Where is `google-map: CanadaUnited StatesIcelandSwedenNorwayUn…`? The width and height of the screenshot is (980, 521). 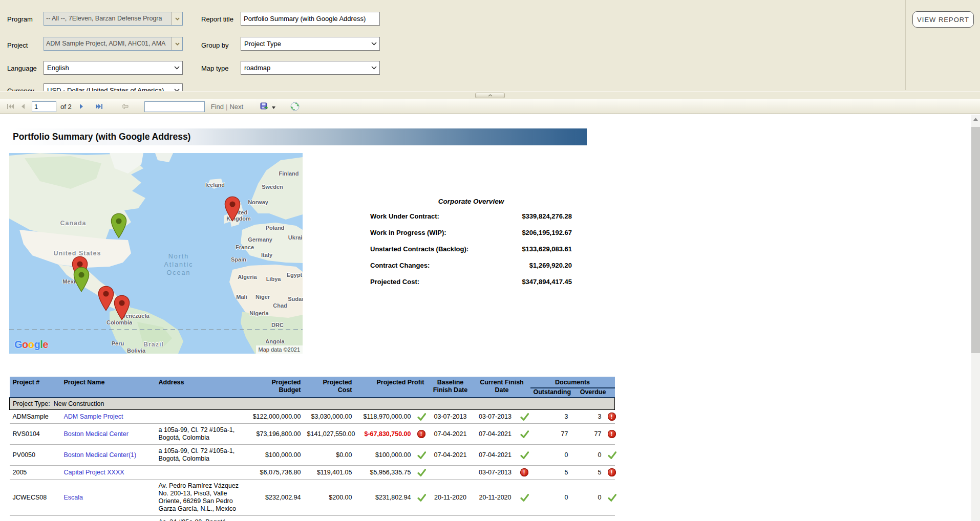
google-map: CanadaUnited StatesIcelandSwedenNorwayUn… is located at coordinates (156, 253).